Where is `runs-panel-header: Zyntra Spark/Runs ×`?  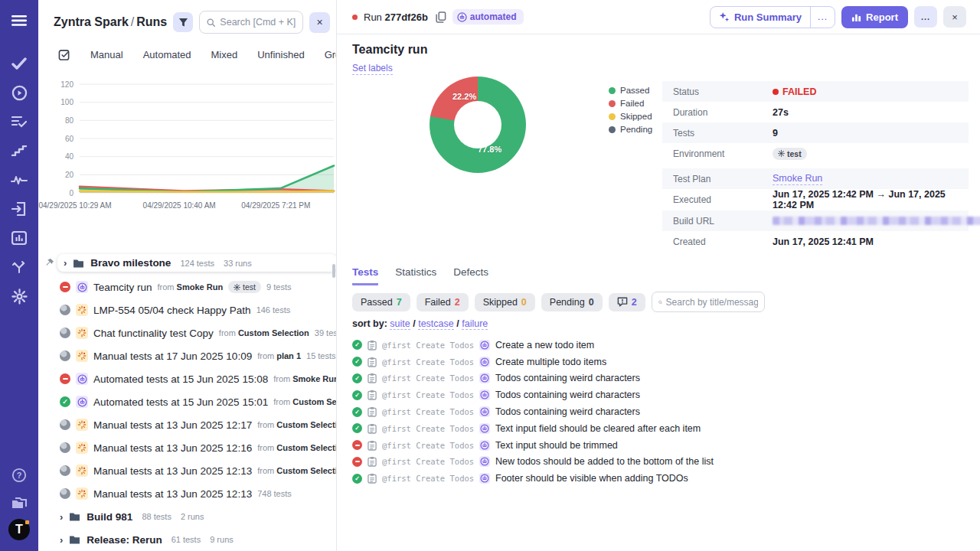 runs-panel-header: Zyntra Spark/Runs × is located at coordinates (187, 17).